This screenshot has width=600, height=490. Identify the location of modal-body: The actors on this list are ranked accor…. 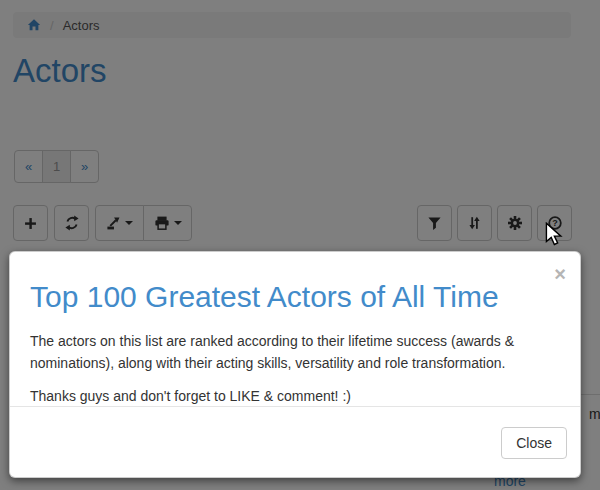
(295, 368).